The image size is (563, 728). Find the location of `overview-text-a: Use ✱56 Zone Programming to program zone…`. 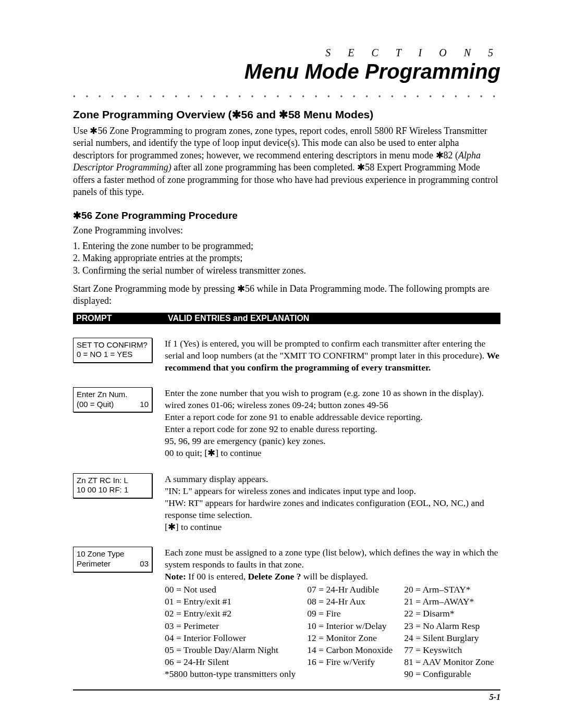

overview-text-a: Use ✱56 Zone Programming to program zone… is located at coordinates (280, 143).